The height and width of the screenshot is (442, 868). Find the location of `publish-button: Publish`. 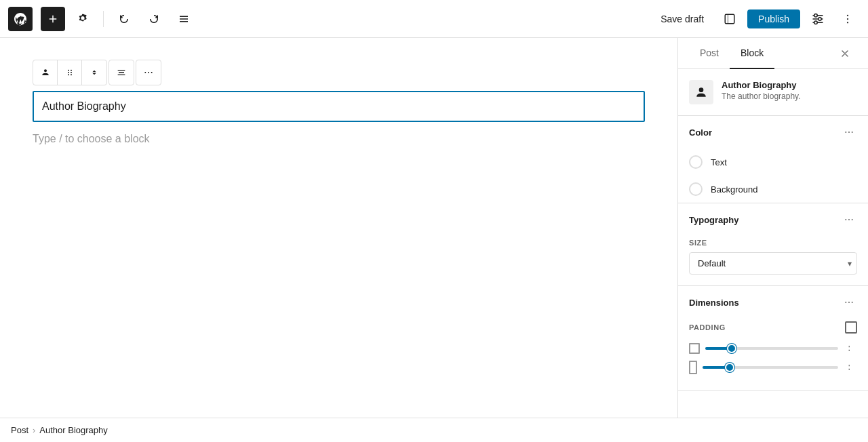

publish-button: Publish is located at coordinates (774, 19).